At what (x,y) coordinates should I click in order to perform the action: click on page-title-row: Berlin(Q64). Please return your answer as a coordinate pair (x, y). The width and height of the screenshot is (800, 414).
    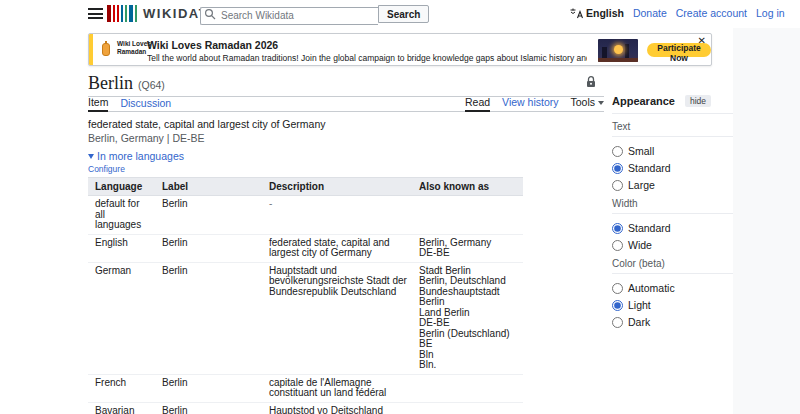
    Looking at the image, I should click on (346, 84).